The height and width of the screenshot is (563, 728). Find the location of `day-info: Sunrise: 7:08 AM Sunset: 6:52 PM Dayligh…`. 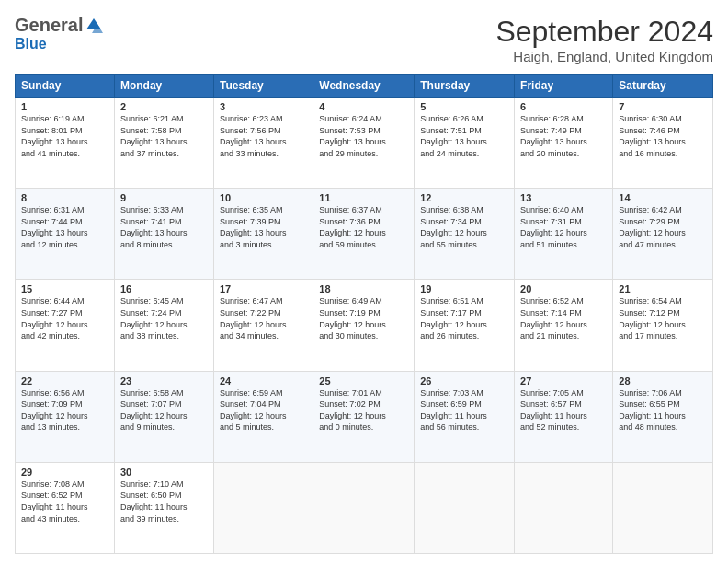

day-info: Sunrise: 7:08 AM Sunset: 6:52 PM Dayligh… is located at coordinates (64, 501).